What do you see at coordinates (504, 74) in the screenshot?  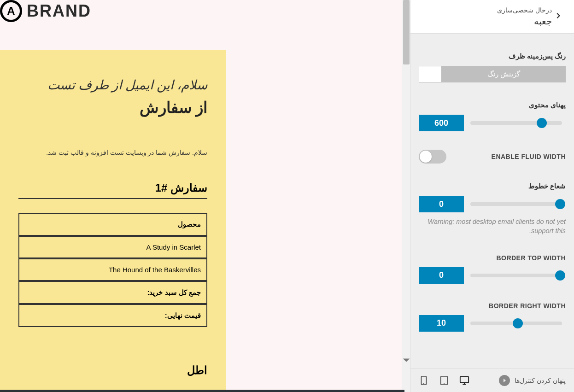 I see `pick-color-button: گزینش رنگ` at bounding box center [504, 74].